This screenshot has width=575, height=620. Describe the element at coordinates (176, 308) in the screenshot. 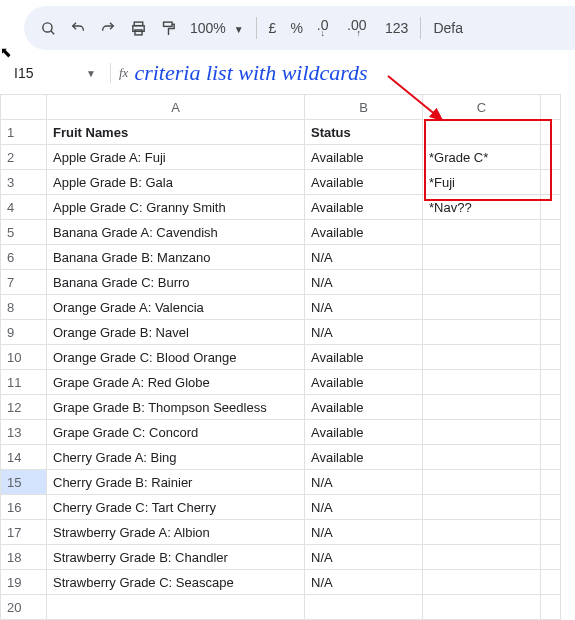

I see `cell: Orange Grade A: Valencia` at that location.